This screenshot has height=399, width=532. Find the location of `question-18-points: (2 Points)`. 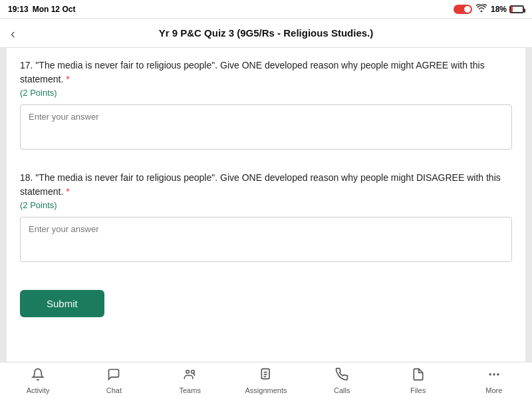

question-18-points: (2 Points) is located at coordinates (266, 205).